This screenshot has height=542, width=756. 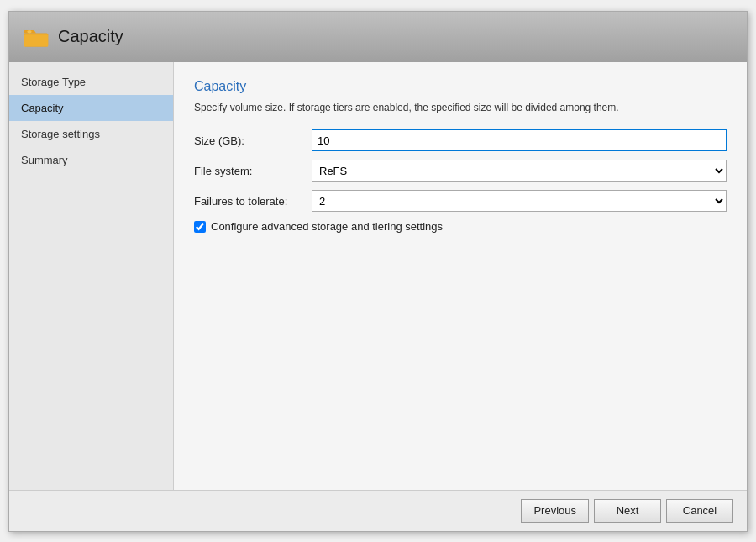 What do you see at coordinates (91, 160) in the screenshot?
I see `sidebar-item-summary: Summary` at bounding box center [91, 160].